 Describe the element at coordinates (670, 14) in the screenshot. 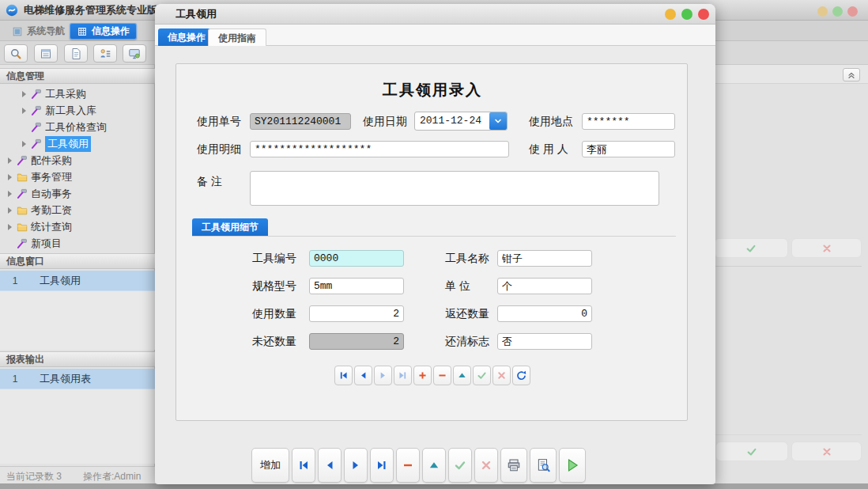

I see `dialog-minimize-button` at that location.